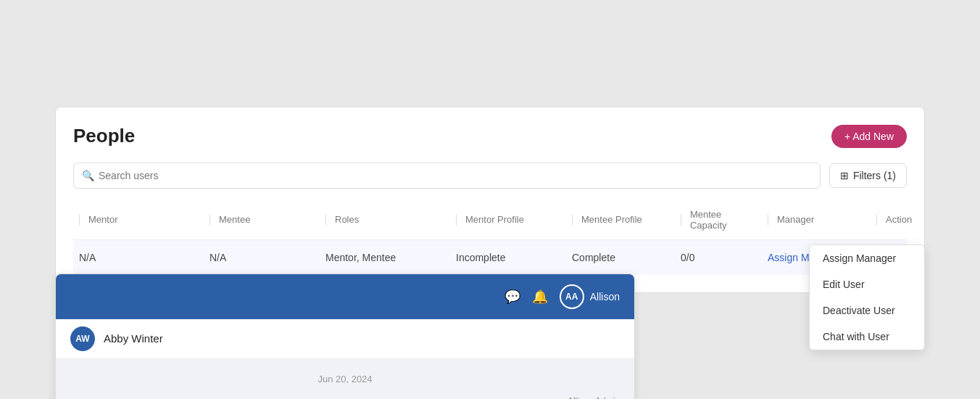 The height and width of the screenshot is (399, 980). What do you see at coordinates (867, 258) in the screenshot?
I see `dropdown-item-assign-manager: Assign Manager` at bounding box center [867, 258].